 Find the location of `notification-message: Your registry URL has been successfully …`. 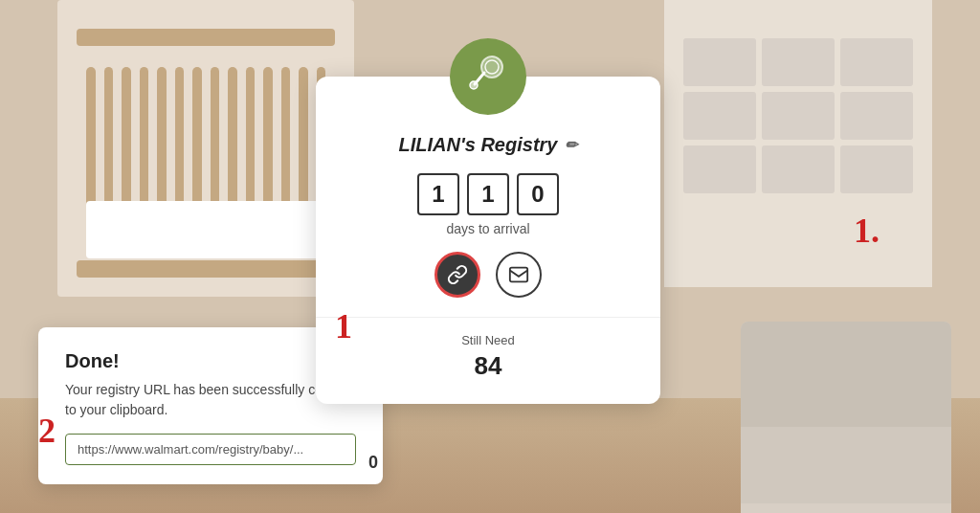

notification-message: Your registry URL has been successfully … is located at coordinates (211, 400).